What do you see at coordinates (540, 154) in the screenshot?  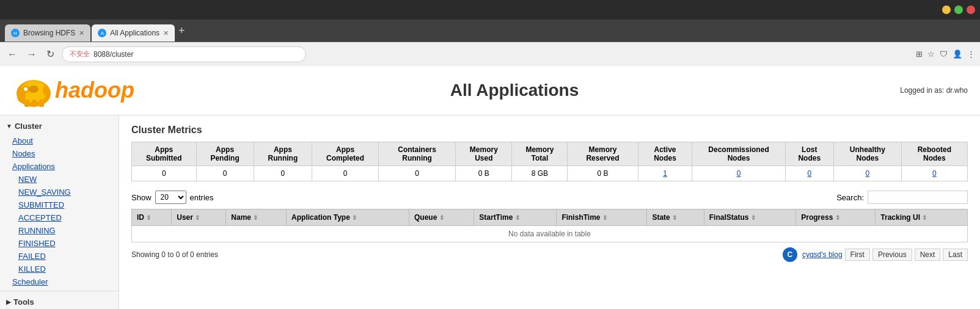 I see `metrics-col-memory-total: Memory Total` at bounding box center [540, 154].